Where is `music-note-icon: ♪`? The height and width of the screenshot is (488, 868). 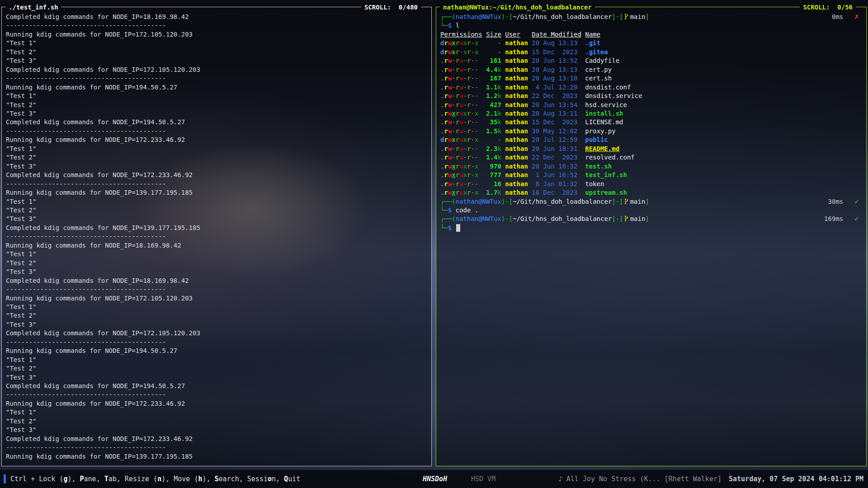
music-note-icon: ♪ is located at coordinates (561, 479).